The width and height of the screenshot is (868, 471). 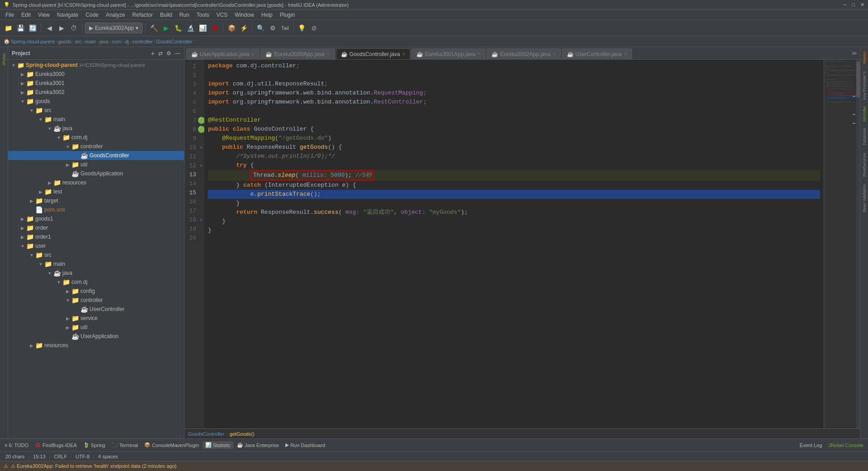 What do you see at coordinates (74, 28) in the screenshot?
I see `toolbar-recent-btn: ⏱` at bounding box center [74, 28].